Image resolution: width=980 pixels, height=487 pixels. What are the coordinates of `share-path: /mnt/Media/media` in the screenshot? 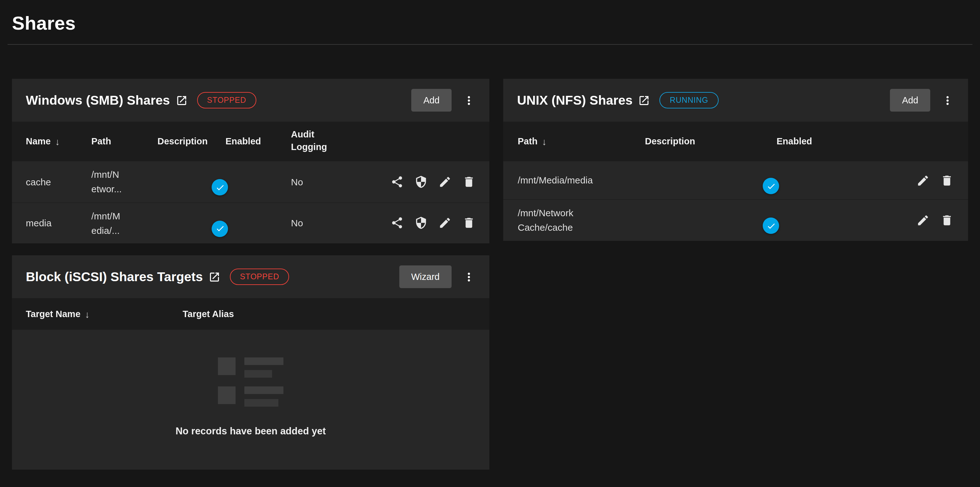 It's located at (581, 180).